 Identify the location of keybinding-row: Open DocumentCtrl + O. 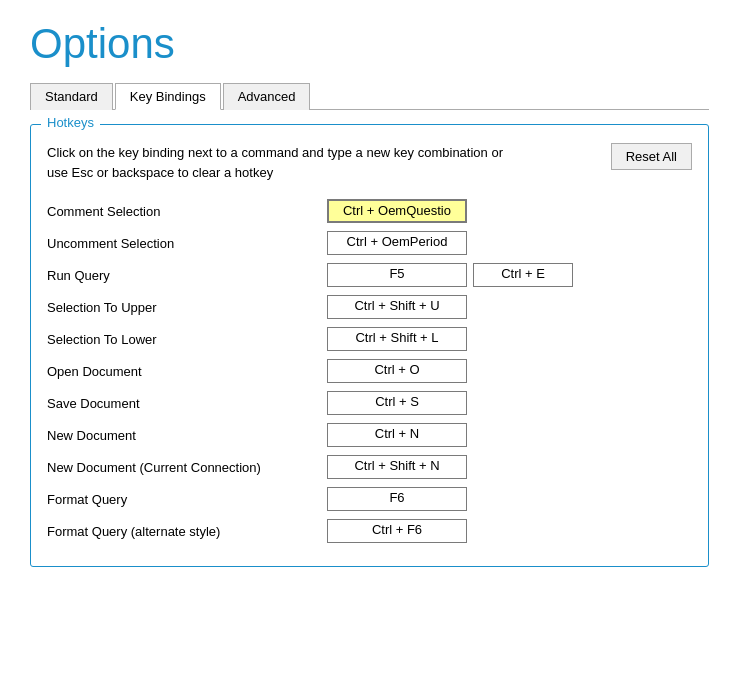
(370, 371).